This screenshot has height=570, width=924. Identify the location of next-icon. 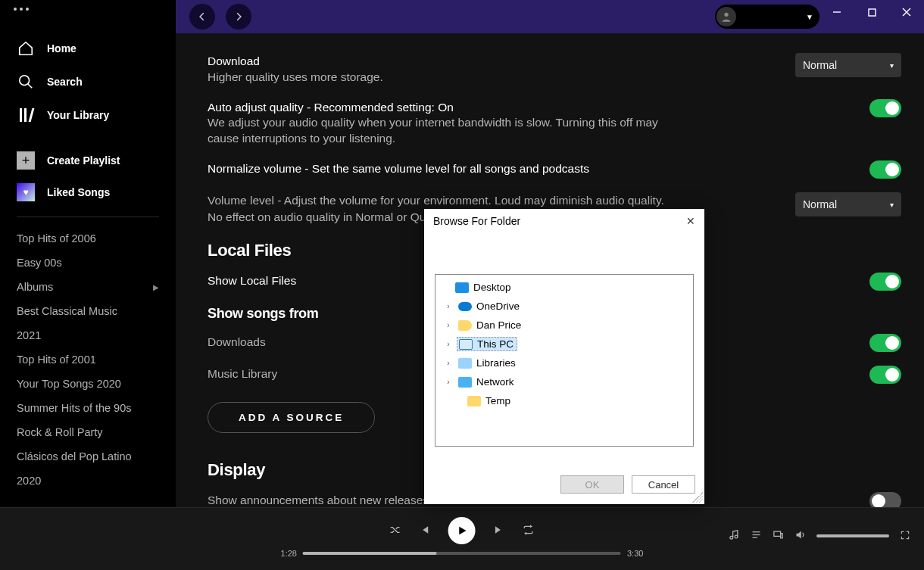
(499, 531).